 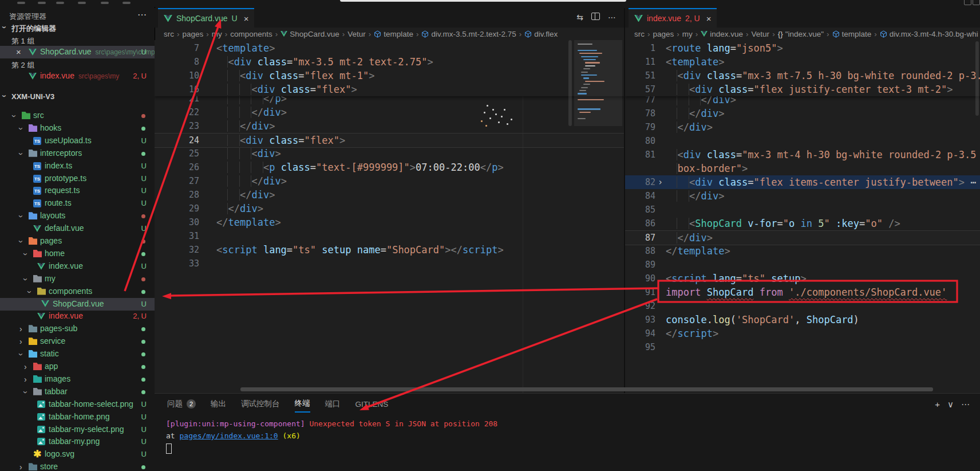 I want to click on new-terminal-icon: +, so click(x=938, y=405).